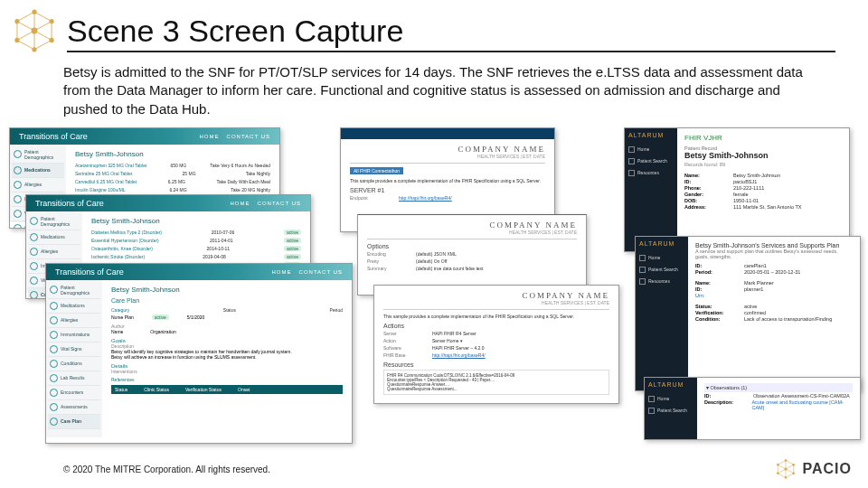 This screenshot has width=868, height=488. I want to click on altarum-screenshot-patient: ALTARUM Home Patient Search Resources FH…, so click(737, 190).